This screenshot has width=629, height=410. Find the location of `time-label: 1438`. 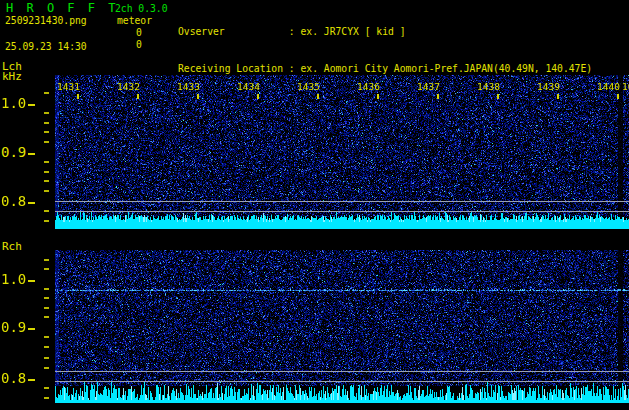

time-label: 1438 is located at coordinates (487, 86).